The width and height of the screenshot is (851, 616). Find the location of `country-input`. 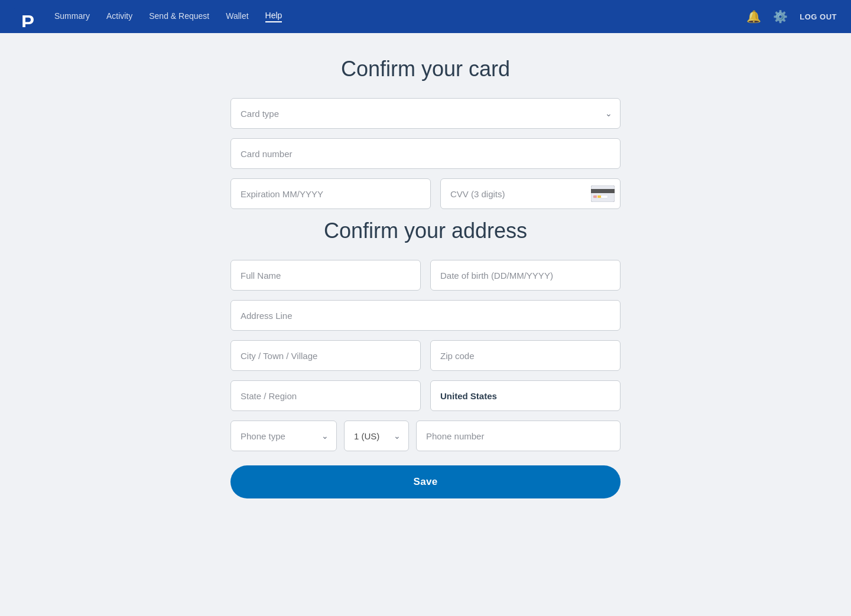

country-input is located at coordinates (525, 396).